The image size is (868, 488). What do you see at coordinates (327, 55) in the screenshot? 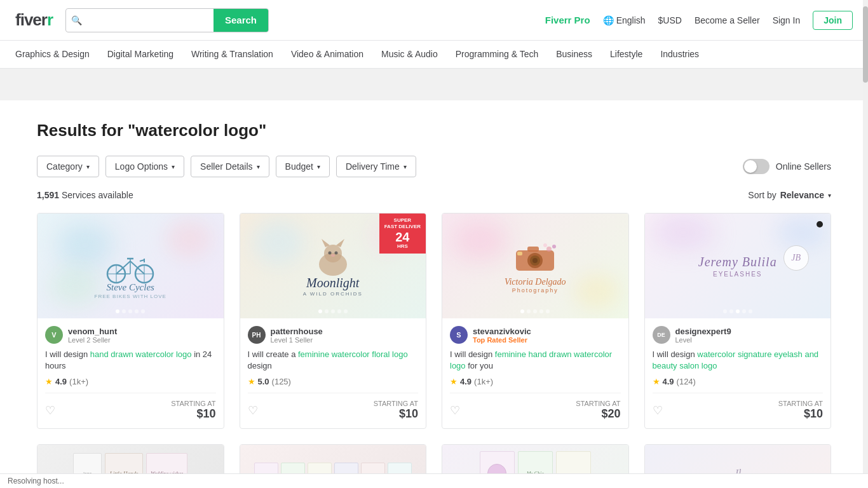
I see `nav-item-video: Video & Animation` at bounding box center [327, 55].